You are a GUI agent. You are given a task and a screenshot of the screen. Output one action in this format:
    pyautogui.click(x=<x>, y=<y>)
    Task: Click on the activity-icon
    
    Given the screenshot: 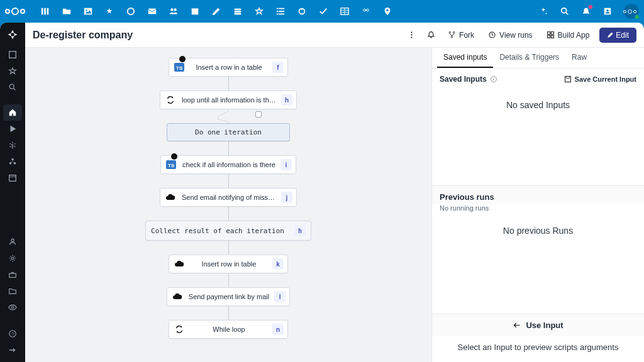 What is the action you would take?
    pyautogui.click(x=109, y=11)
    